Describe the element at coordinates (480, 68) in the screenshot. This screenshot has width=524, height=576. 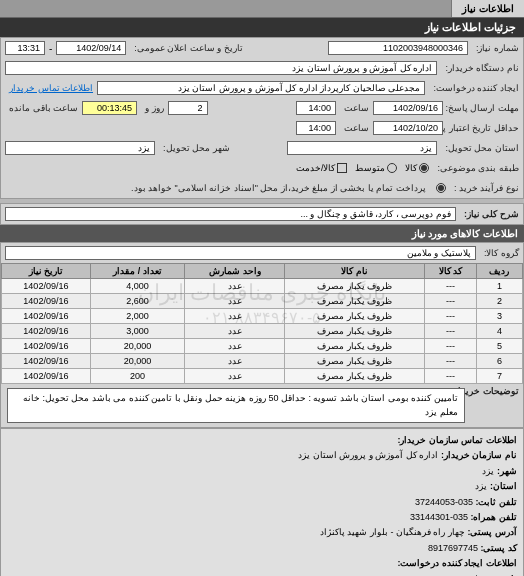
I see `buyer-label: نام دستگاه خریدار:` at that location.